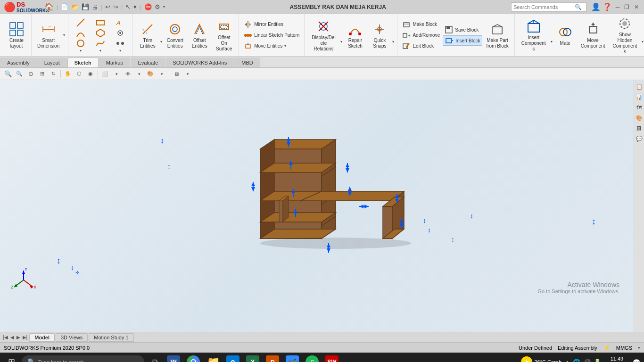 This screenshot has width=644, height=362. I want to click on tab-last-btn: ▶|, so click(25, 337).